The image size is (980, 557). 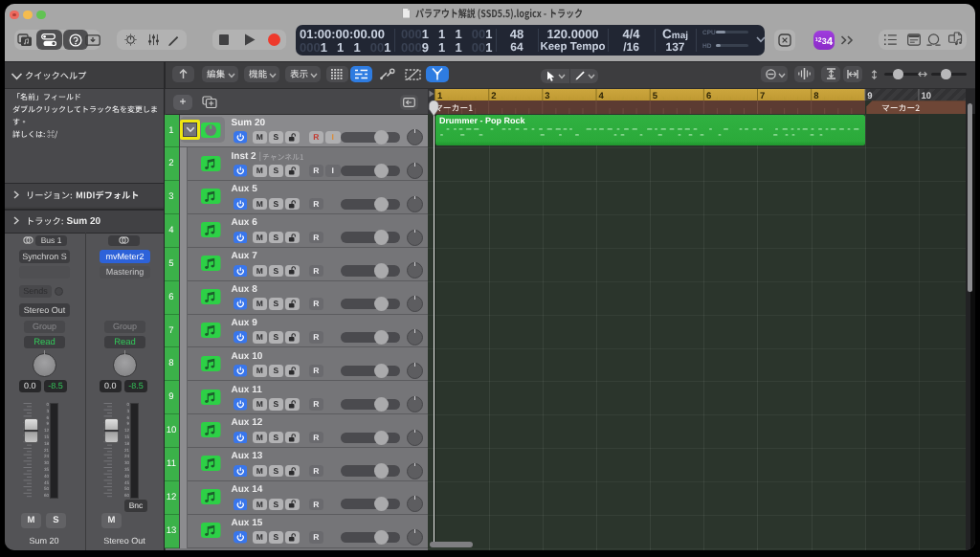 I want to click on svg-text: 1, so click(x=440, y=96).